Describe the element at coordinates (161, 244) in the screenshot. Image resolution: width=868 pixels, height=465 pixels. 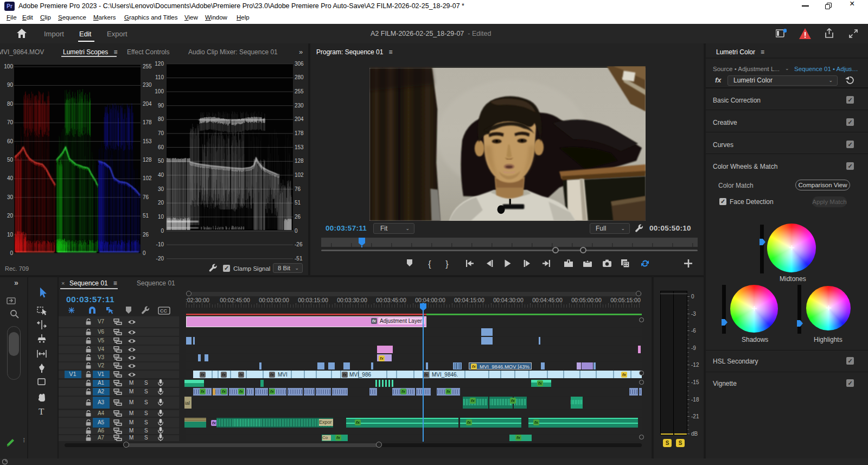
I see `svg-text: -10` at that location.